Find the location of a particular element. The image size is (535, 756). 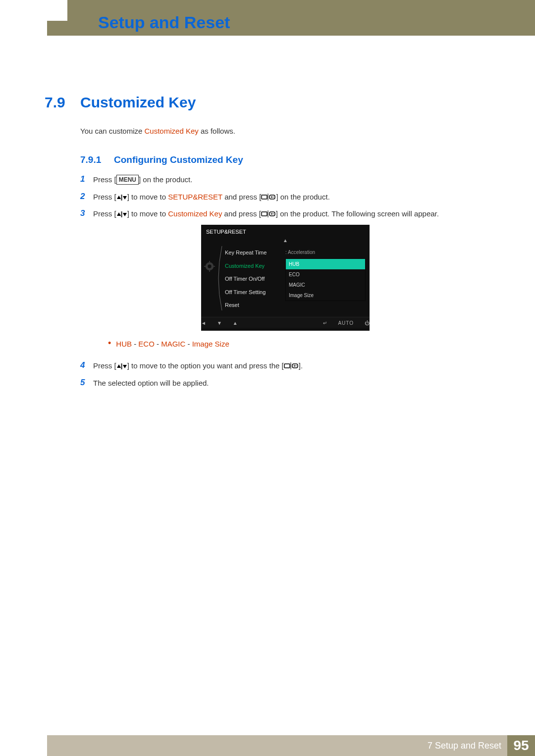

option-eco: ECO is located at coordinates (147, 344).